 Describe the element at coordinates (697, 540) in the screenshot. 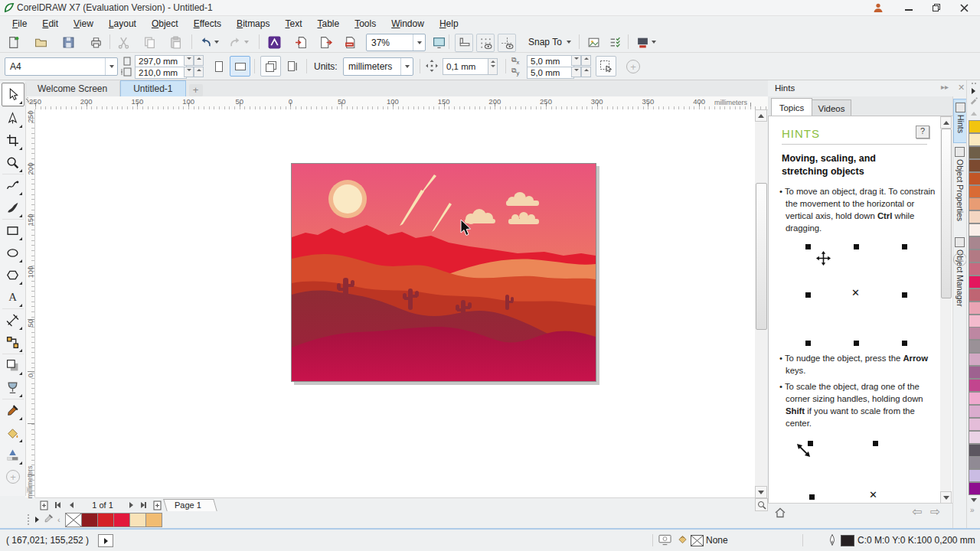

I see `fill-none-swatch` at that location.